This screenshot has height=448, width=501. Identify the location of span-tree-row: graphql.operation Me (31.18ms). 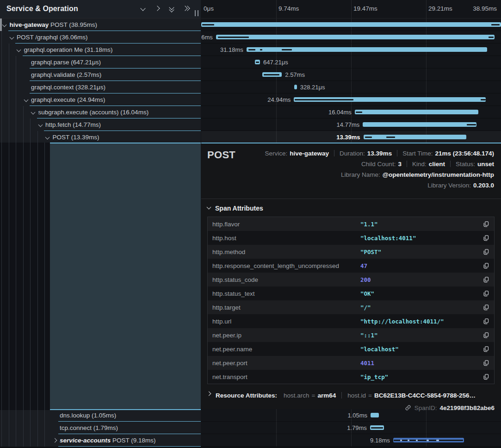
(100, 50).